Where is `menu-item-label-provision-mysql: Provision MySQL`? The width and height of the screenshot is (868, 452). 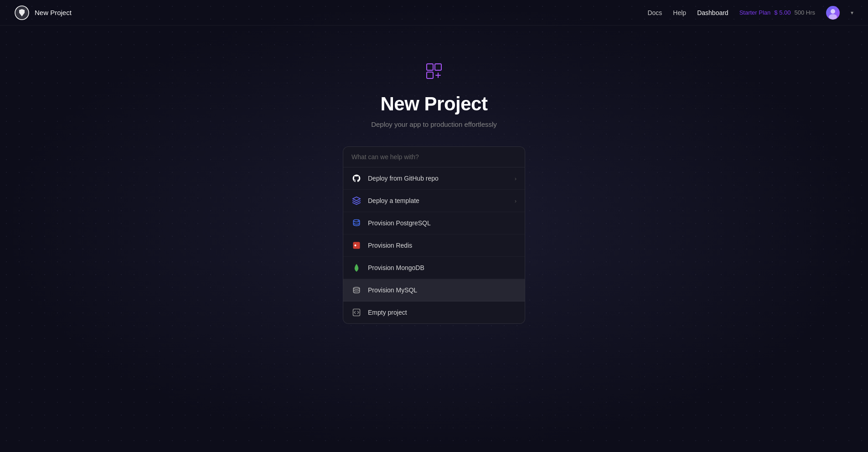
menu-item-label-provision-mysql: Provision MySQL is located at coordinates (442, 290).